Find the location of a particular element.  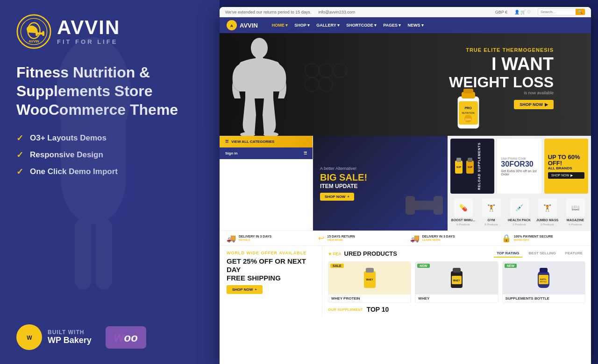

featured-header: ★ FEA URED PRODUCTS TOP RATING BEST SELL… is located at coordinates (457, 254).